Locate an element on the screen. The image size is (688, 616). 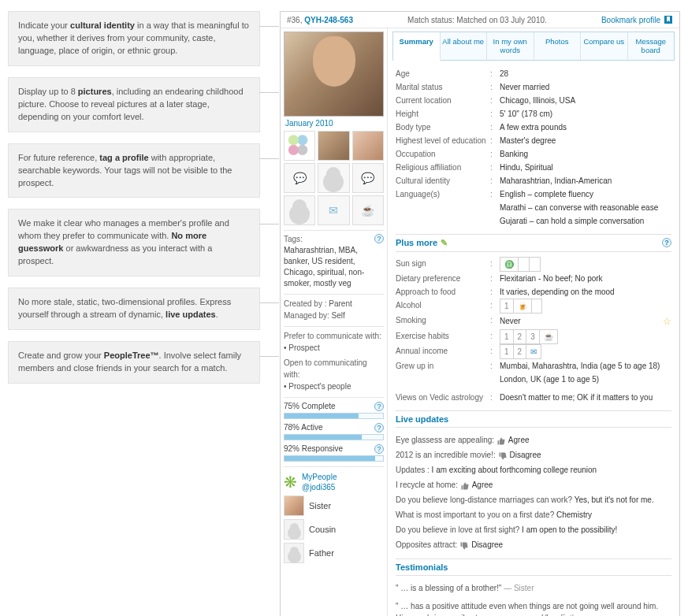
language-extra: Marathi – can converse with reasonable e… is located at coordinates (586, 208).